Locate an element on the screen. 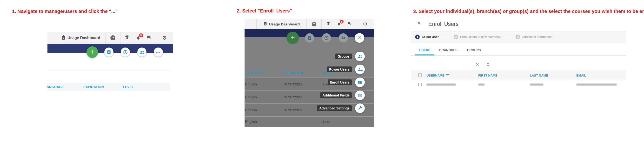  p2-usage-dashboard-button: Usage Dashboard is located at coordinates (282, 24).